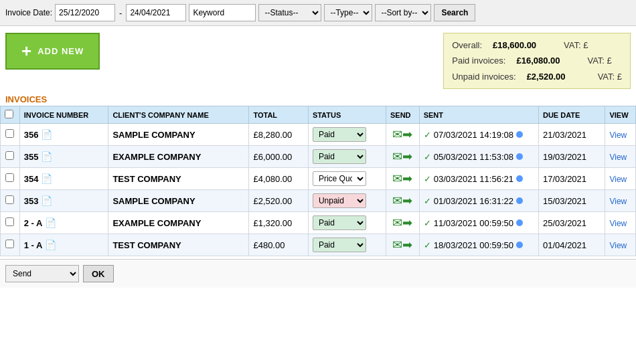 This screenshot has height=364, width=636. Describe the element at coordinates (156, 13) in the screenshot. I see `date-to-input` at that location.